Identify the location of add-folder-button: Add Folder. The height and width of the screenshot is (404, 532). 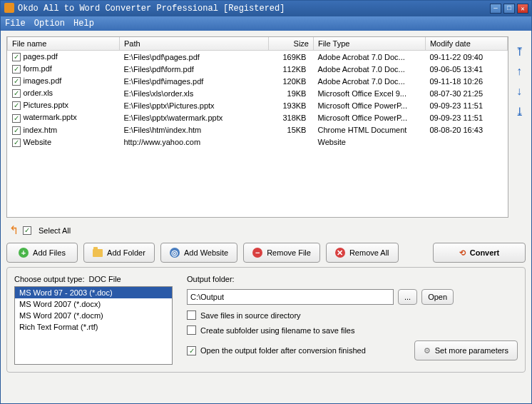
(119, 253).